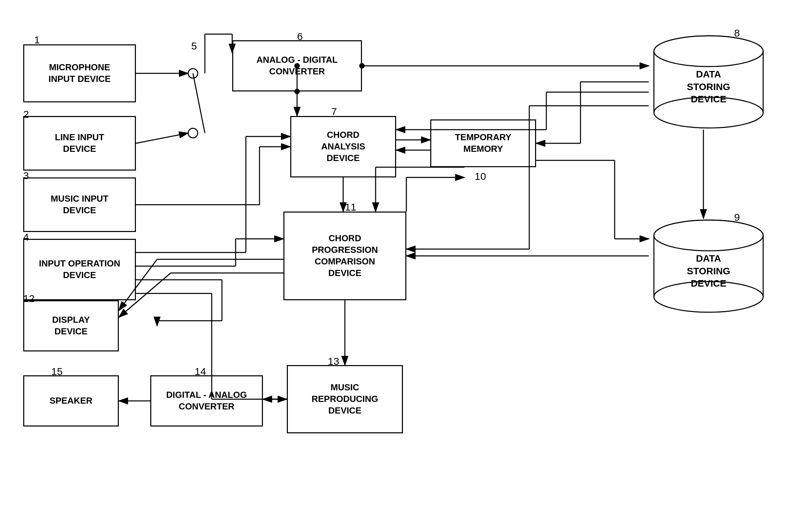 The image size is (812, 506). I want to click on label-10: 10, so click(480, 176).